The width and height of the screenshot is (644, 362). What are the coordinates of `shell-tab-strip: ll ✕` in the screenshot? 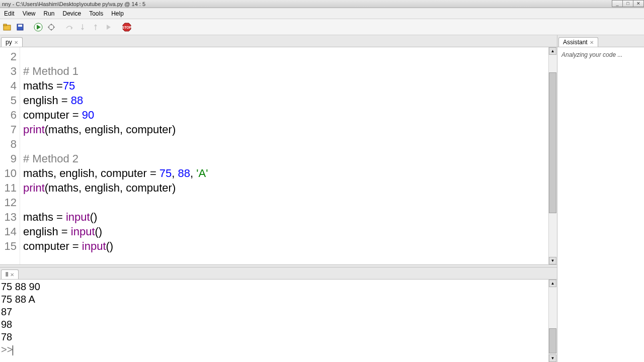 It's located at (279, 274).